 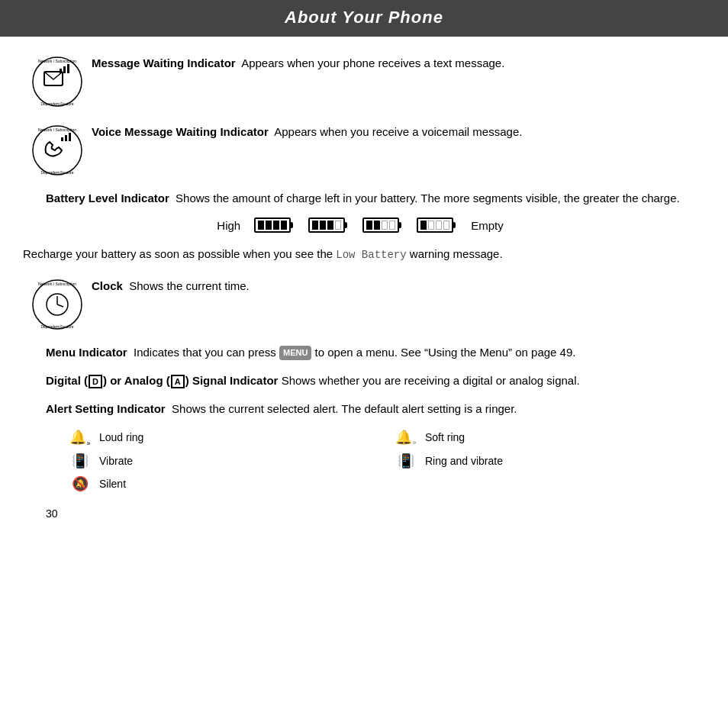 What do you see at coordinates (87, 353) in the screenshot?
I see `menu-indicator-term: Menu Indicator` at bounding box center [87, 353].